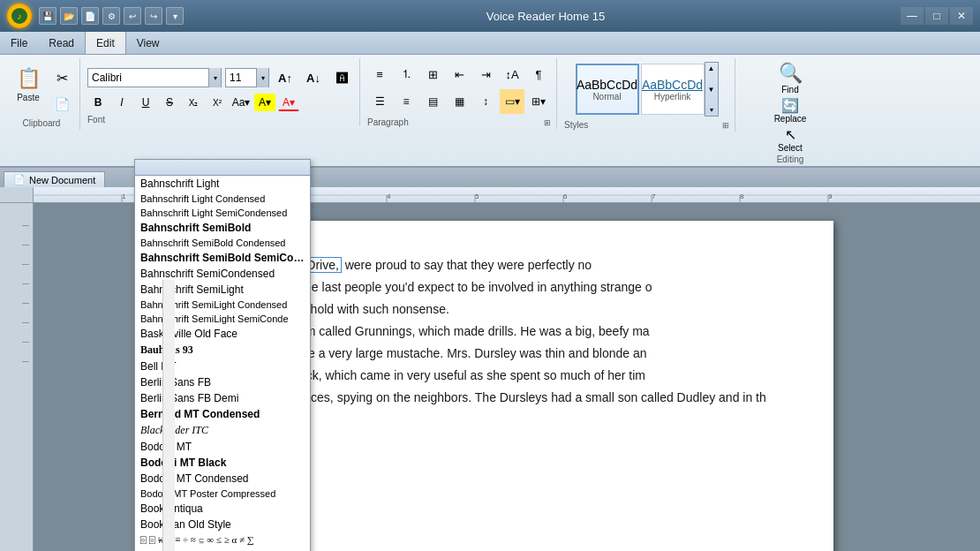  Describe the element at coordinates (459, 102) in the screenshot. I see `justify-button: ▦` at that location.